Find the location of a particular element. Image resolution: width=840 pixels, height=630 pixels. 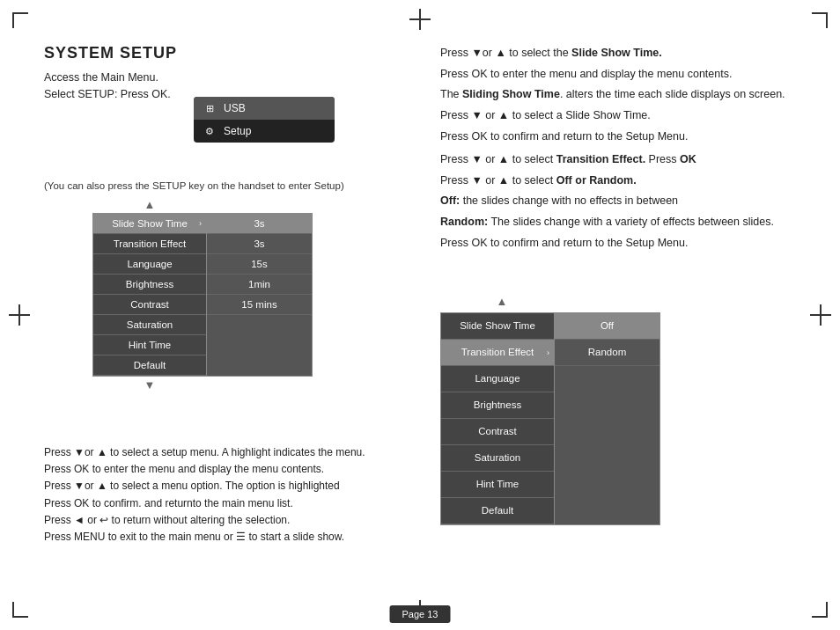

usb-row: ⊞ USB is located at coordinates (264, 108).